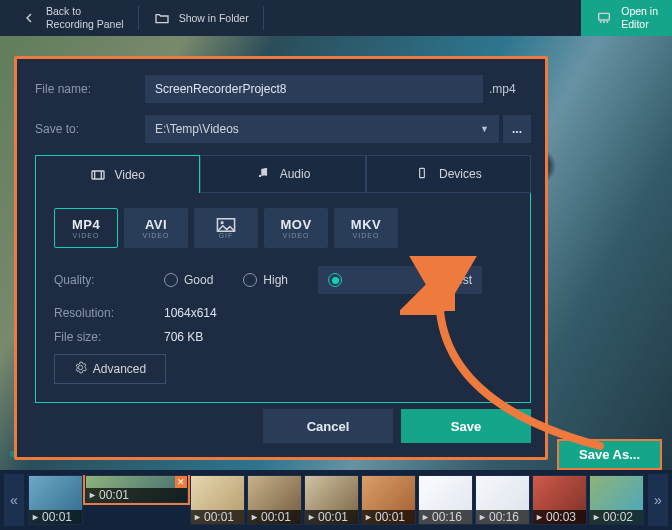 This screenshot has height=530, width=672. Describe the element at coordinates (296, 174) in the screenshot. I see `tab-audio-label: Audio` at that location.